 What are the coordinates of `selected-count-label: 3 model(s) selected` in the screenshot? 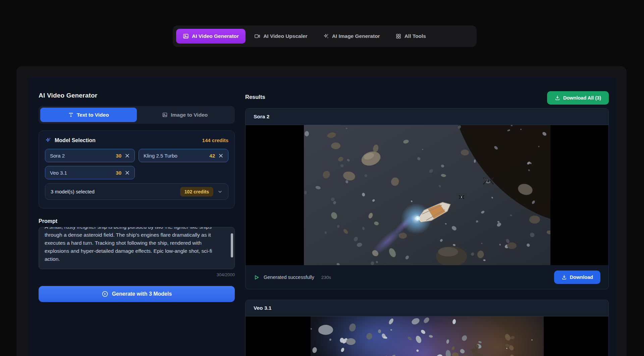 It's located at (113, 192).